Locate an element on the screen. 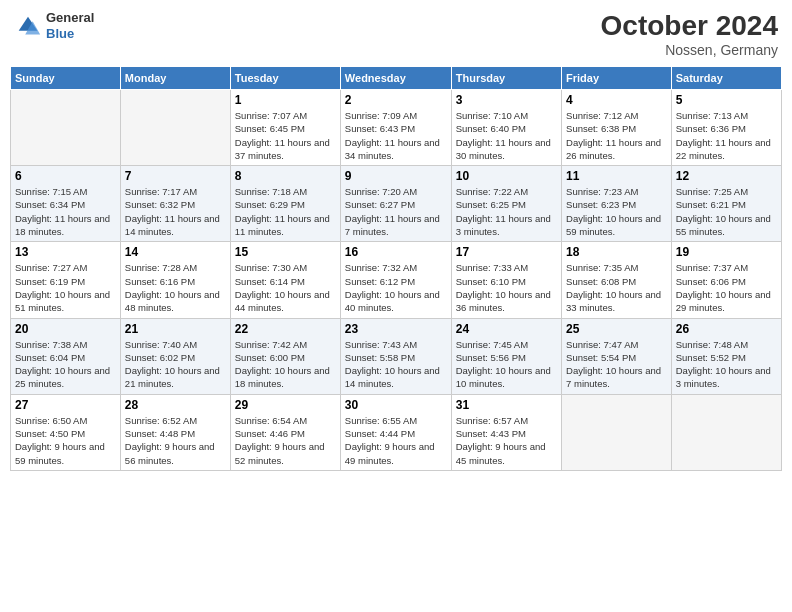 The image size is (792, 612). calendar-cell: 28Sunrise: 6:52 AM Sunset: 4:48 PM Dayli… is located at coordinates (175, 432).